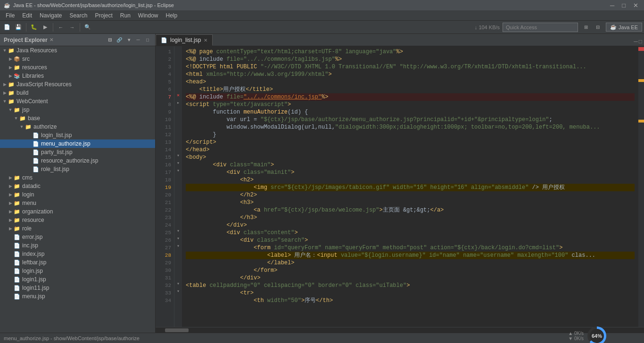  I want to click on collapse-all-icon: ⊟, so click(110, 40).